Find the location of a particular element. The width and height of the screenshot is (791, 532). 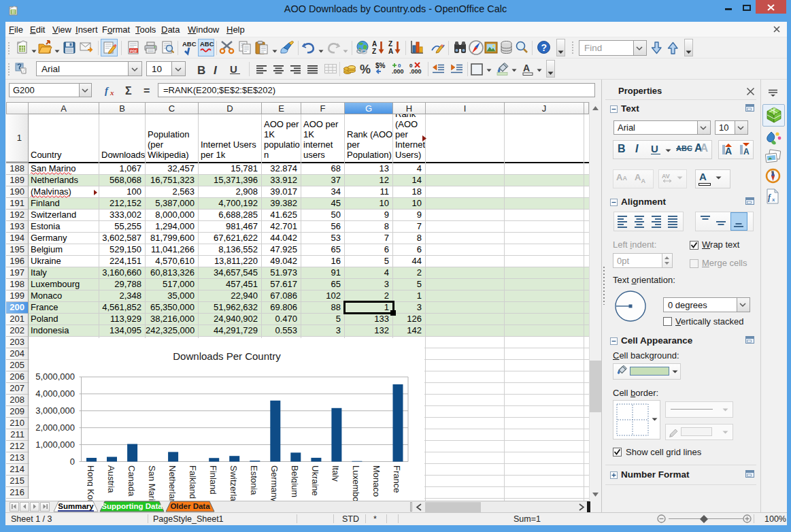

svg-text: x is located at coordinates (773, 199).